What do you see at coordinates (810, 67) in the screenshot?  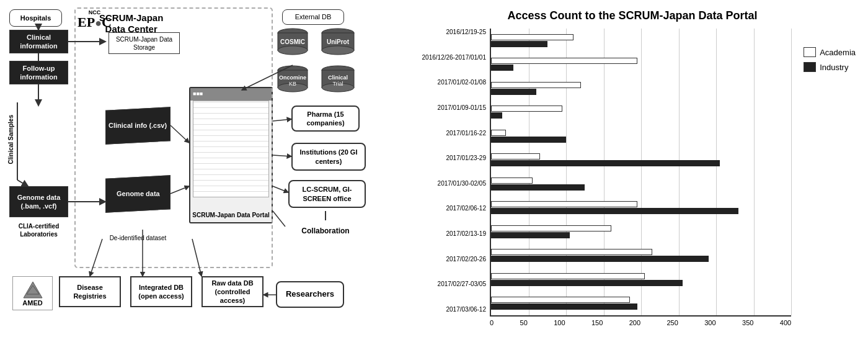 I see `legend-industry-box` at bounding box center [810, 67].